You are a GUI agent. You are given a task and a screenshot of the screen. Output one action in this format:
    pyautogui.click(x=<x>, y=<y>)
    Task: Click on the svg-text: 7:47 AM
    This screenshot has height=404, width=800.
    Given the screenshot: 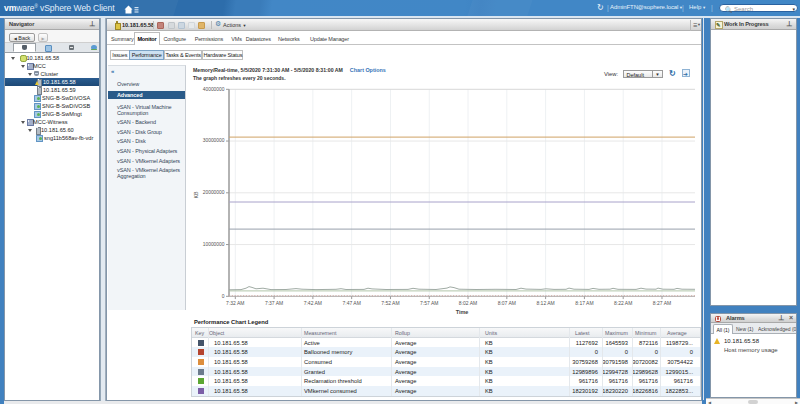 What is the action you would take?
    pyautogui.click(x=351, y=303)
    